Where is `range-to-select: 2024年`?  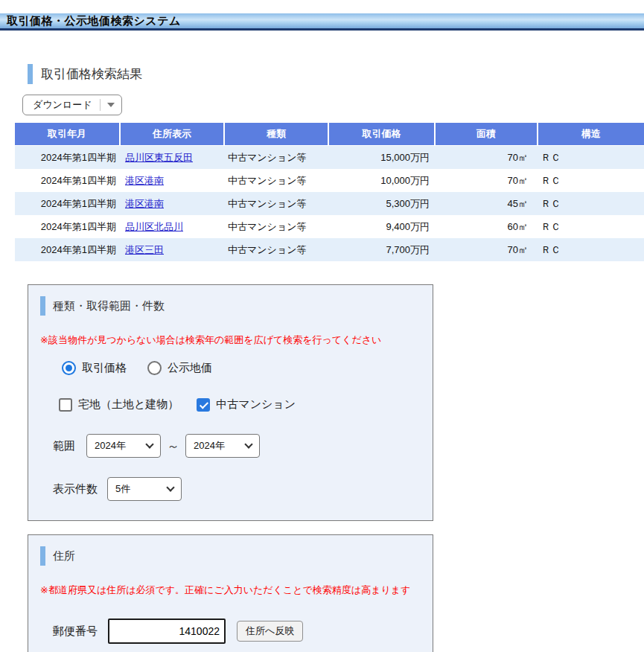
range-to-select: 2024年 is located at coordinates (223, 446).